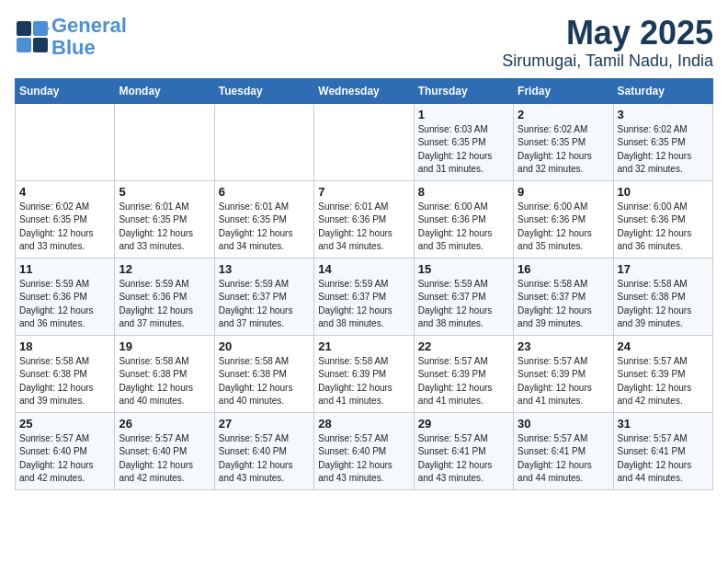 Image resolution: width=728 pixels, height=563 pixels. Describe the element at coordinates (463, 373) in the screenshot. I see `calendar-cell: 22Sunrise: 5:57 AM Sunset: 6:39 PM Dayli…` at that location.